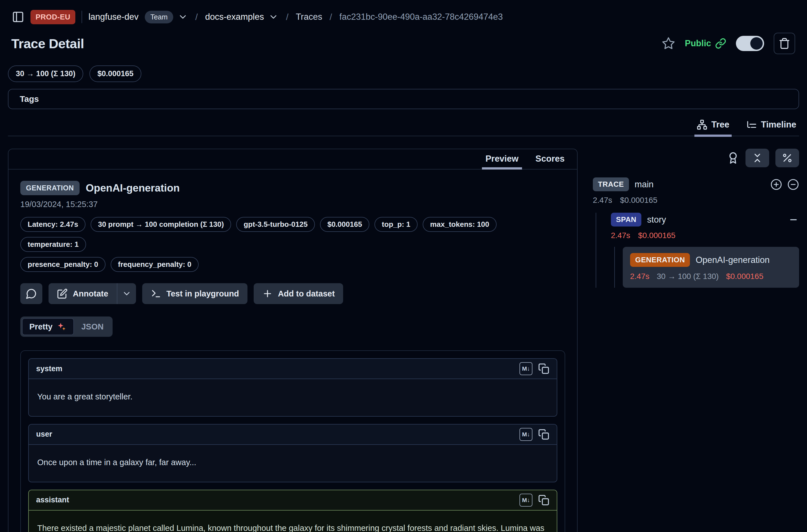  I want to click on observation-badges-row-1: Latency: 2.47s 30 prompt → 100 completio…, so click(293, 234).